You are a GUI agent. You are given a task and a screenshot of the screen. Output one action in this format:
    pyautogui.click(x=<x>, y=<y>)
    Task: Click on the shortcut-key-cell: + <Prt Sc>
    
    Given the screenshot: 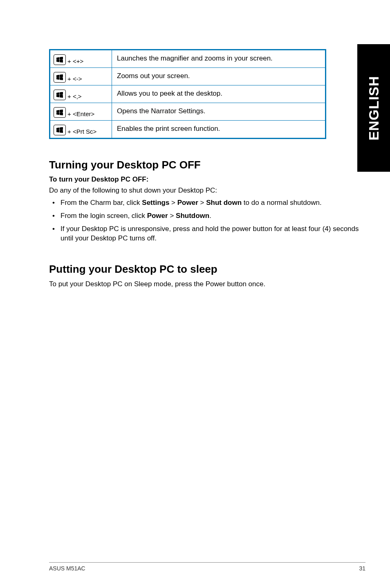 What is the action you would take?
    pyautogui.click(x=81, y=130)
    